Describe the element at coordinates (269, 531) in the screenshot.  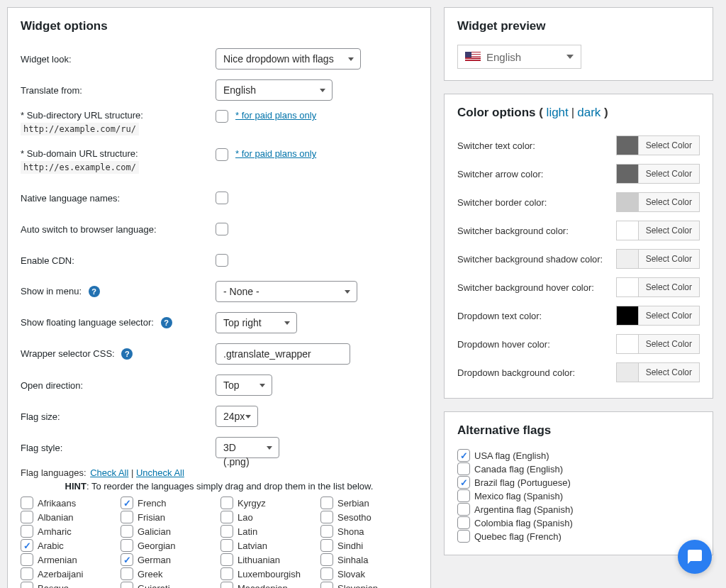
I see `language-item: Latin` at that location.